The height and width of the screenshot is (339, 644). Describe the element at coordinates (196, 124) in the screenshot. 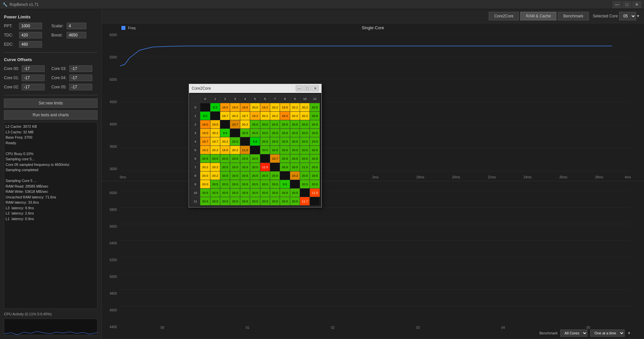

I see `matrix-row-label: 2` at that location.